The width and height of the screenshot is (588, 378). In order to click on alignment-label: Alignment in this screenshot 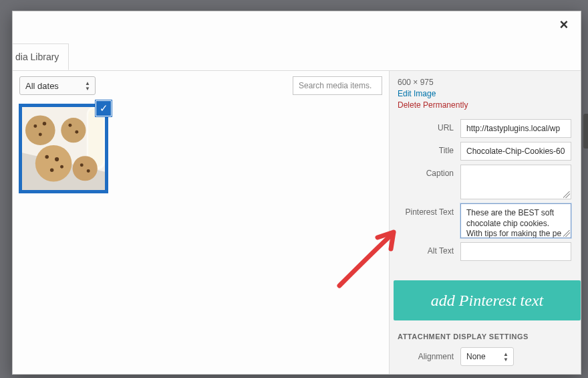, I will do `click(426, 357)`.